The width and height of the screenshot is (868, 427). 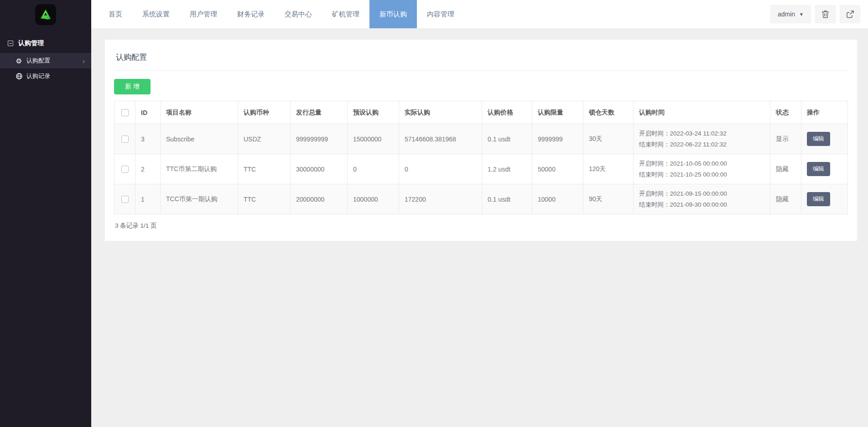 I want to click on admin-user-label: admin, so click(x=786, y=14).